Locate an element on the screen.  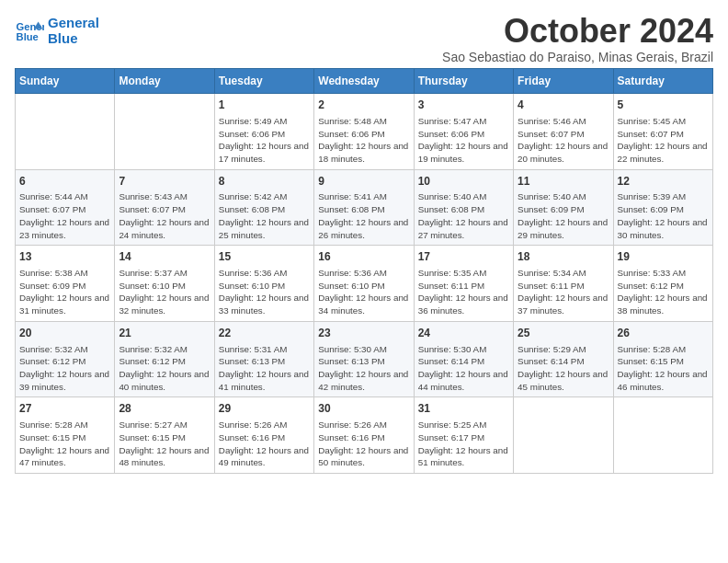
day-info: Sunrise: 5:42 AM Sunset: 6:08 PM Dayligh… is located at coordinates (265, 215).